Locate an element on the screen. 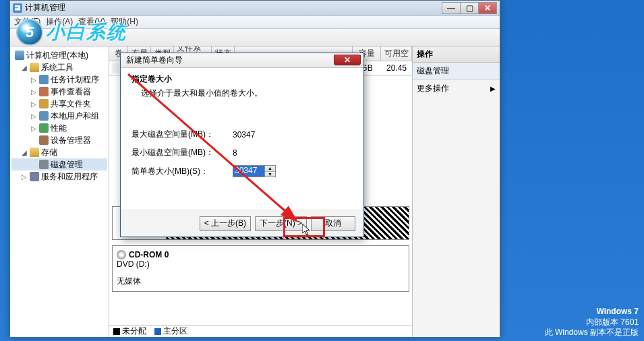 The height and width of the screenshot is (341, 644). legend-primary: 主分区 is located at coordinates (171, 332).